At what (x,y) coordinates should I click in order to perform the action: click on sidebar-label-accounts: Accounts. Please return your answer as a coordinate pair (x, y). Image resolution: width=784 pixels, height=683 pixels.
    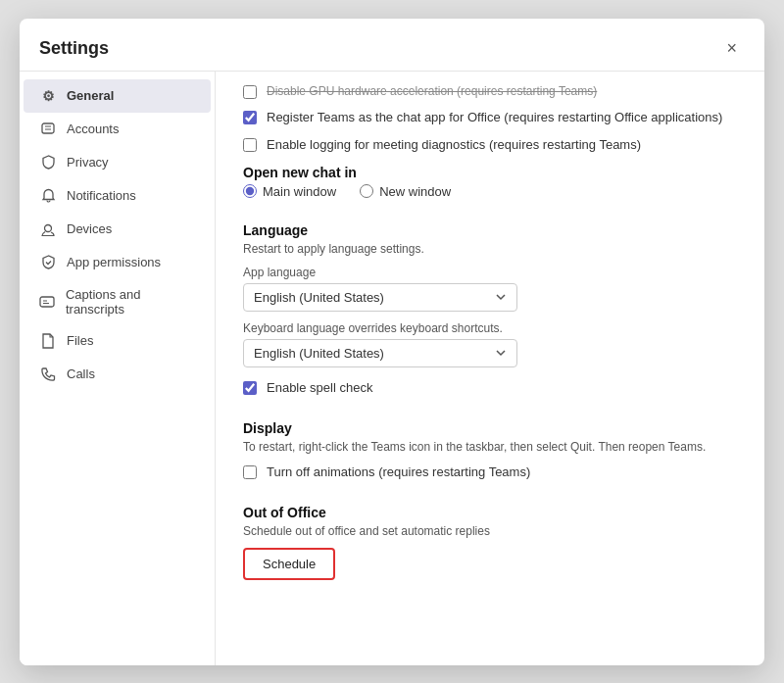
    Looking at the image, I should click on (92, 129).